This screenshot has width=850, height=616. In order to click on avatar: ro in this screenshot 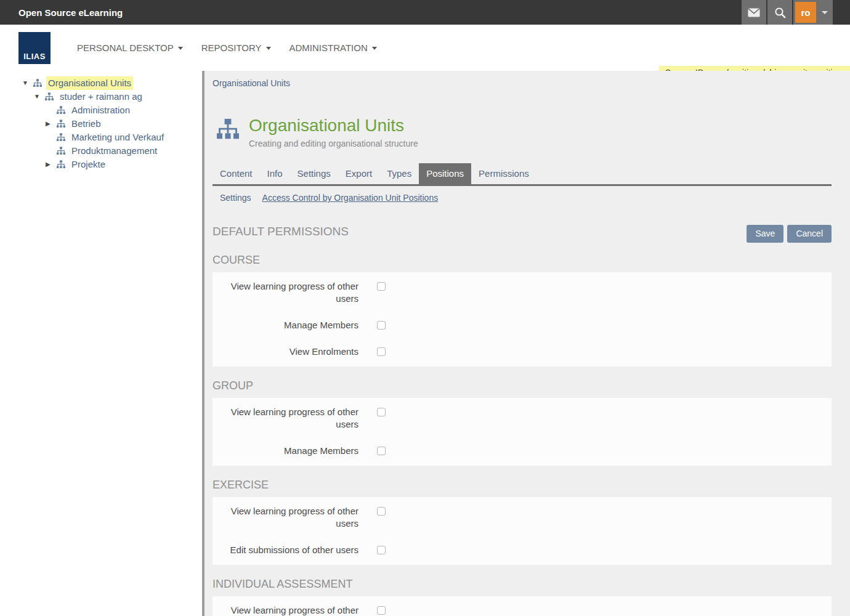, I will do `click(806, 12)`.